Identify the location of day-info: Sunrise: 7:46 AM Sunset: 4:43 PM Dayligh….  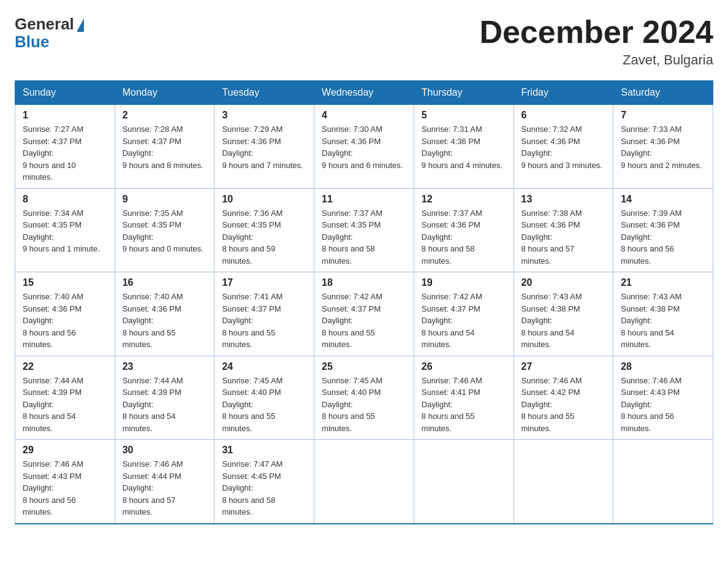
(65, 488).